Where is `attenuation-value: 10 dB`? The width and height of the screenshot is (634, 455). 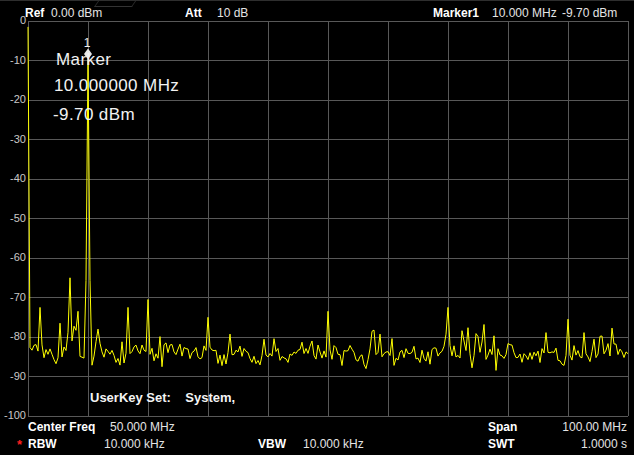 attenuation-value: 10 dB is located at coordinates (232, 13).